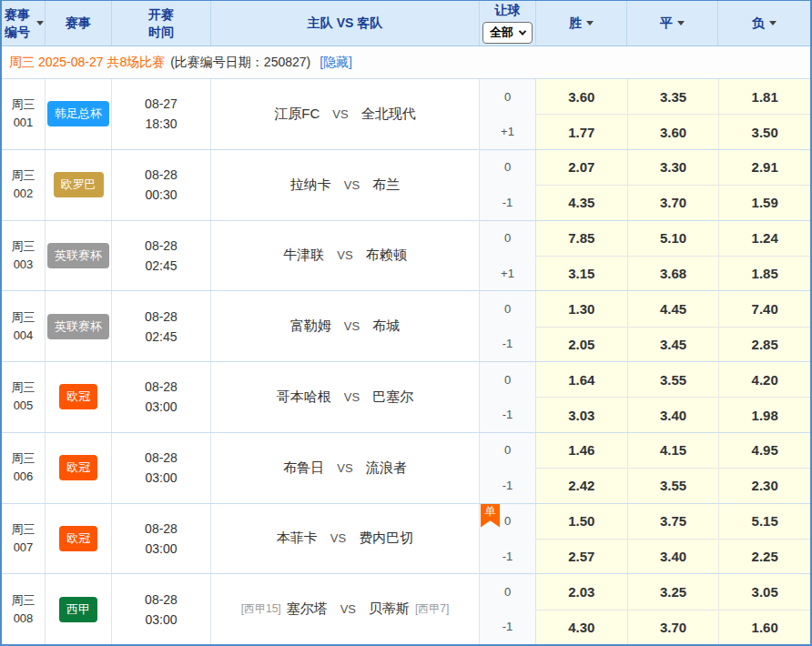 This screenshot has width=812, height=646. Describe the element at coordinates (87, 63) in the screenshot. I see `date-summary: 周三 2025-08-27 共8场比赛` at that location.